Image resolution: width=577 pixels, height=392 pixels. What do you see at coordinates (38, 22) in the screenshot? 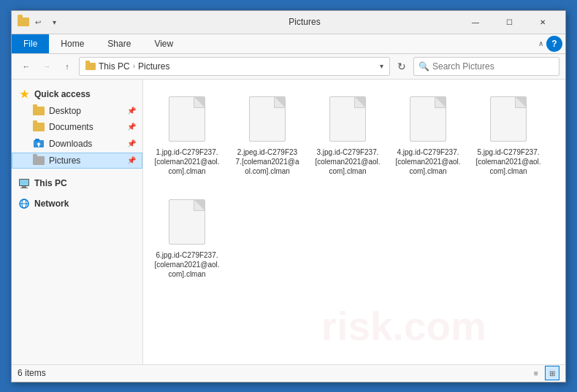
I see `qat-undo-btn: ↩` at bounding box center [38, 22].